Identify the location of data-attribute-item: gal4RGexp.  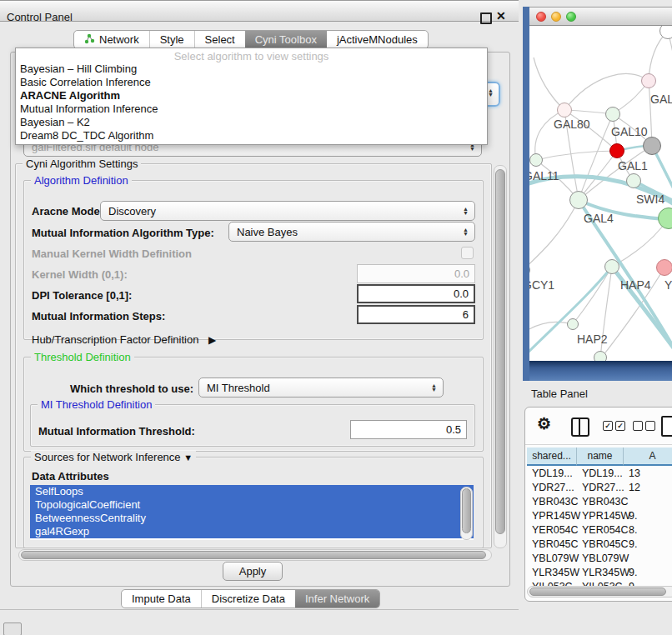
(252, 532).